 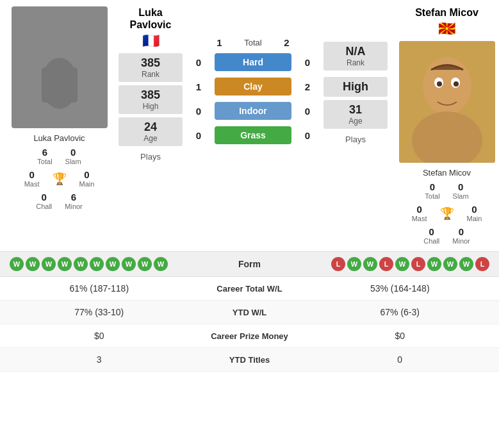 What do you see at coordinates (59, 178) in the screenshot?
I see `left-trophy-row: 0 Mast 🏆 0 Main` at bounding box center [59, 178].